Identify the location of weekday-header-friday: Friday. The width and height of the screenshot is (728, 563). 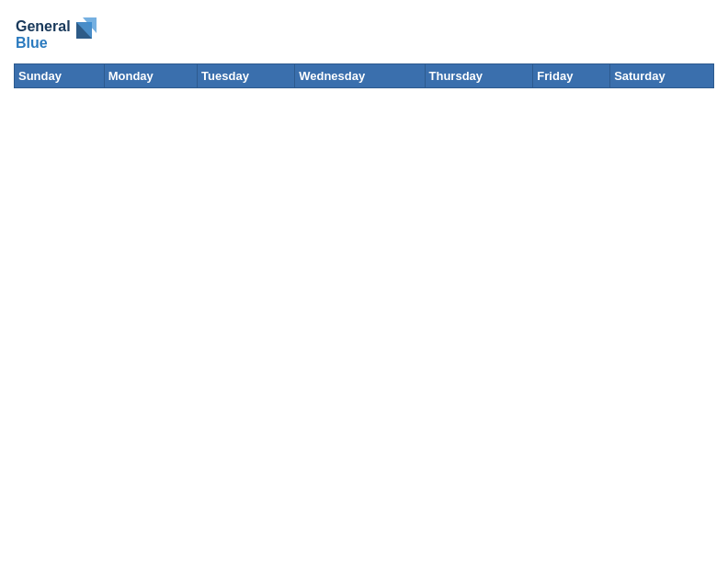
(572, 76).